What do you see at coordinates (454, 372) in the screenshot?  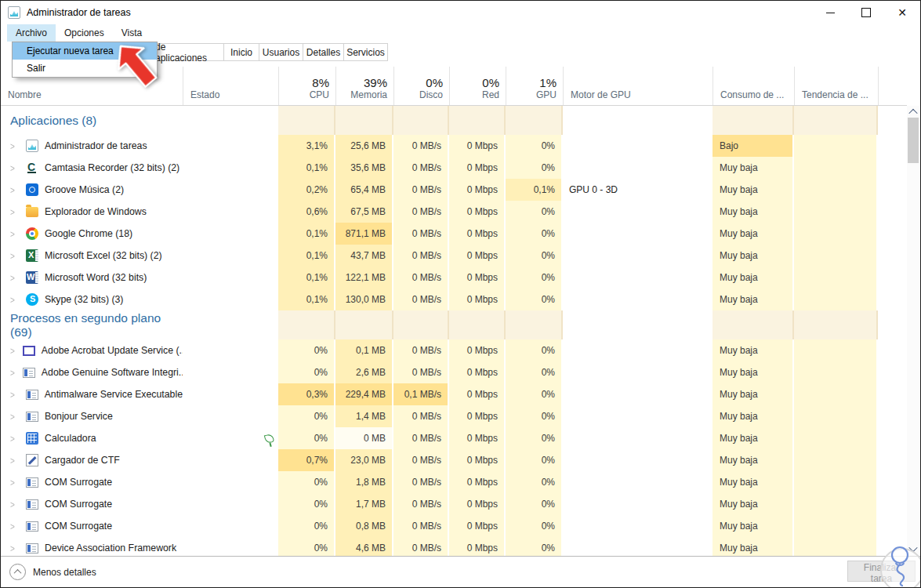 I see `process-row: >Adobe Genuine Software Integri...0%2,6 …` at bounding box center [454, 372].